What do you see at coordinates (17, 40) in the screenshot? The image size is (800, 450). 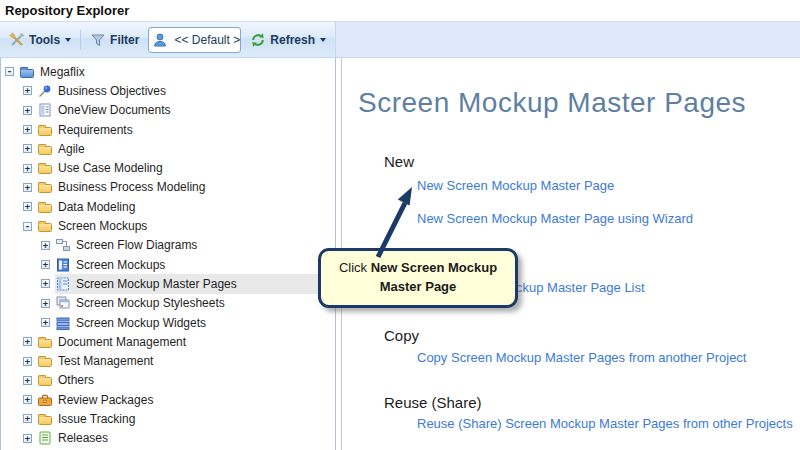 I see `tools-icon` at bounding box center [17, 40].